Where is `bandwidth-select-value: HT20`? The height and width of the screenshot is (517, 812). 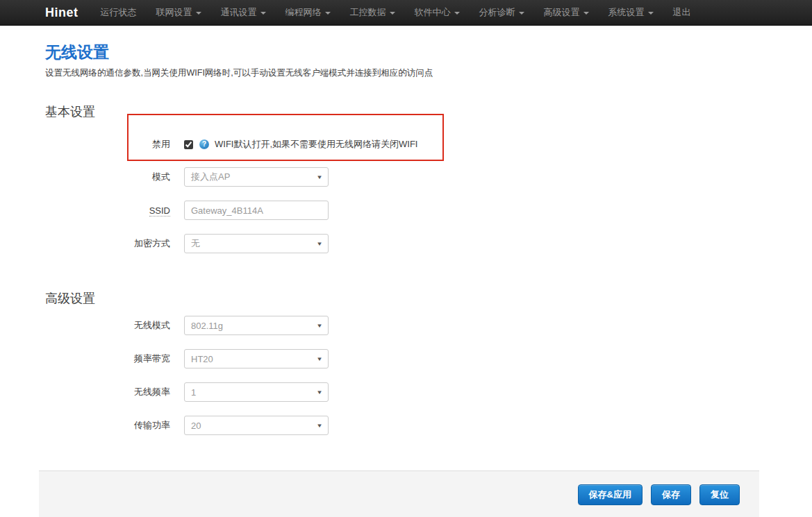 bandwidth-select-value: HT20 is located at coordinates (202, 359).